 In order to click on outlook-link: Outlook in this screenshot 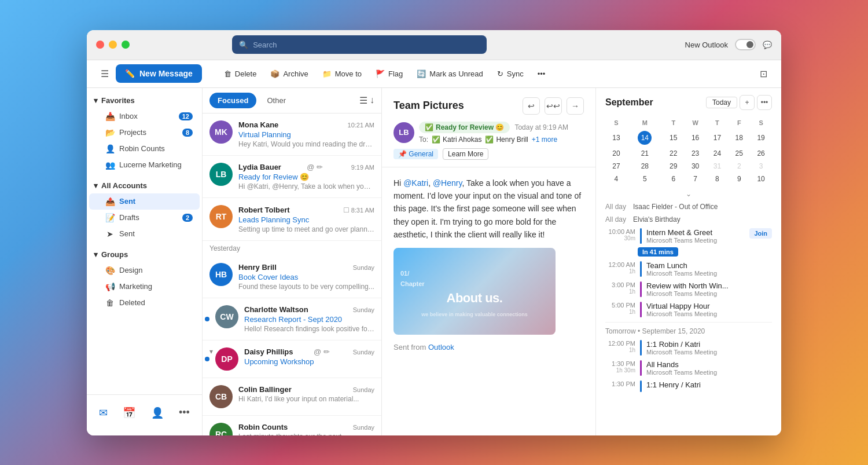, I will do `click(441, 347)`.